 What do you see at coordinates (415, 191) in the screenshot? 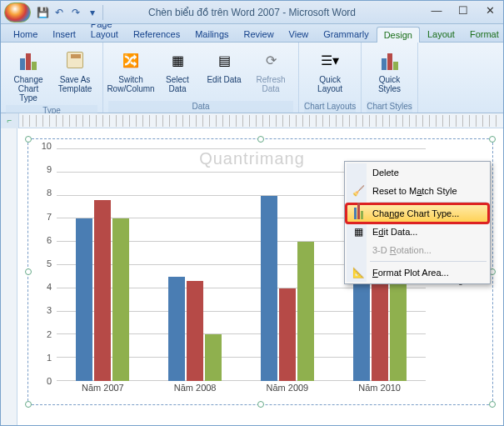
I see `menu-reset-label: Reset to Match Style` at bounding box center [415, 191].